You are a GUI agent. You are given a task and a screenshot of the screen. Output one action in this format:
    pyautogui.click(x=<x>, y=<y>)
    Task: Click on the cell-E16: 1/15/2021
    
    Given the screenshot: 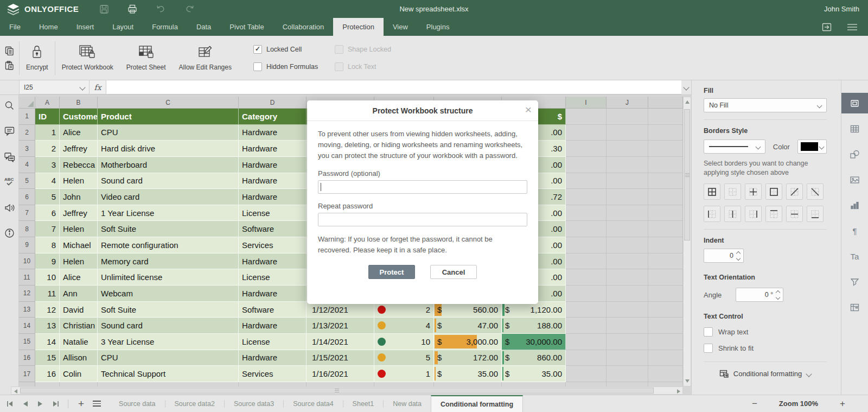 What is the action you would take?
    pyautogui.click(x=341, y=358)
    